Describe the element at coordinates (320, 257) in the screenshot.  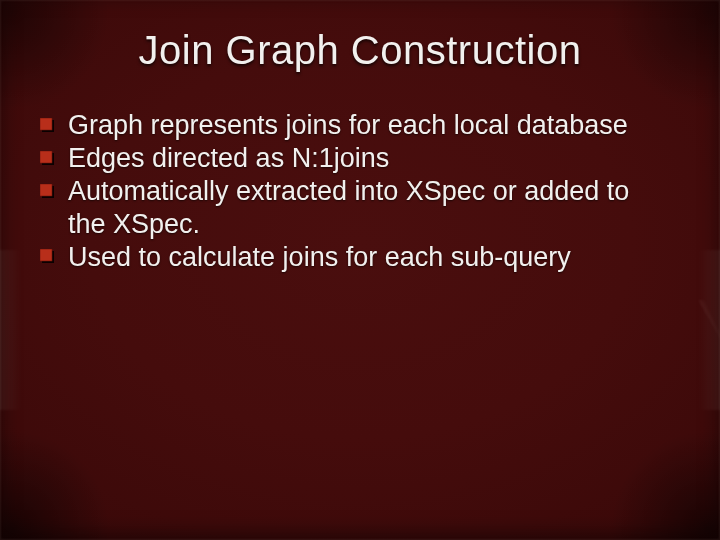
I see `bullet-text: Used to calculate joins for each sub-que…` at that location.